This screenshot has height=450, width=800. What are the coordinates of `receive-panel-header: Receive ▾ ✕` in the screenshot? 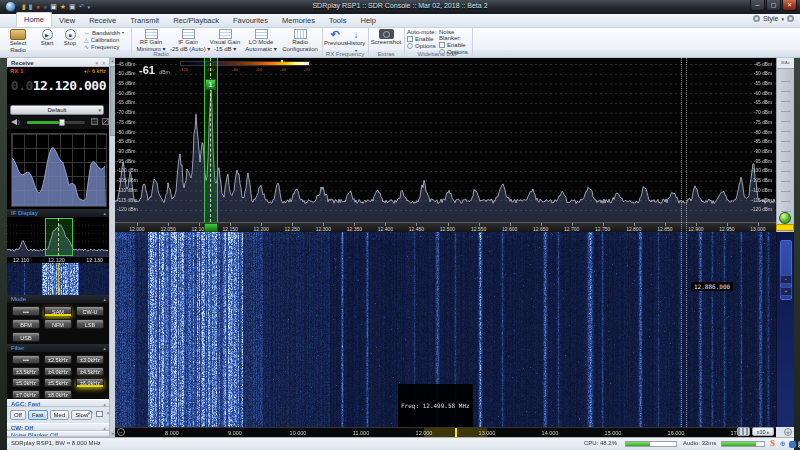 It's located at (58, 62).